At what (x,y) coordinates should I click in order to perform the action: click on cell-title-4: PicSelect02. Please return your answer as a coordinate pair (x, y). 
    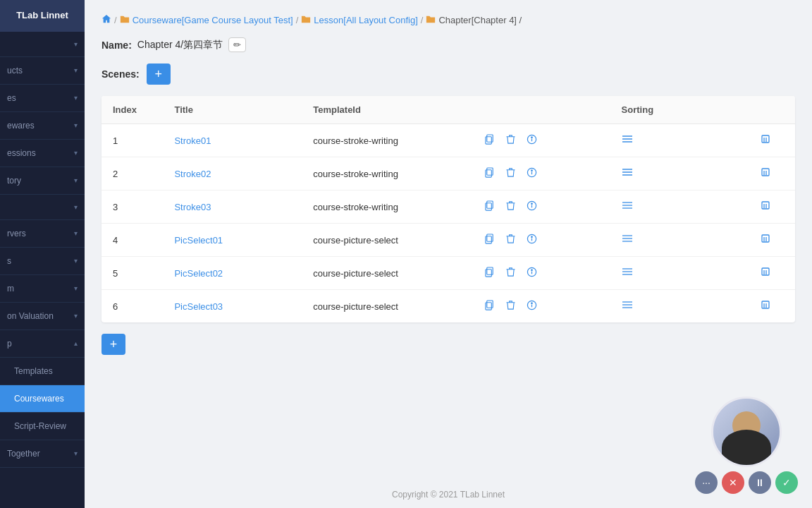
    Looking at the image, I should click on (233, 274).